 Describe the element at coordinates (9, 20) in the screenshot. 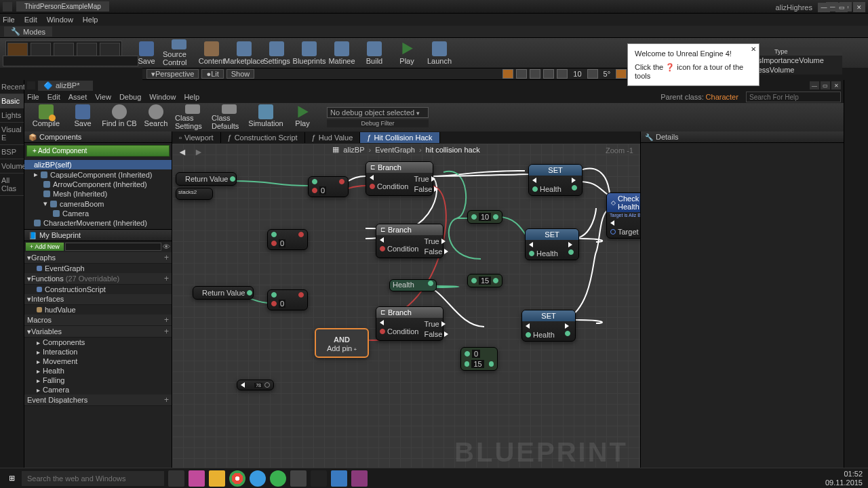

I see `menu-file: File` at that location.